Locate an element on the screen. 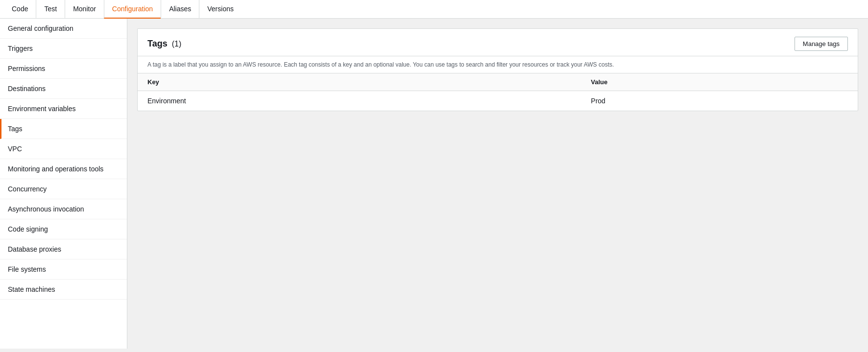 This screenshot has width=868, height=352. sidebar-item-code-signing: Code signing is located at coordinates (64, 229).